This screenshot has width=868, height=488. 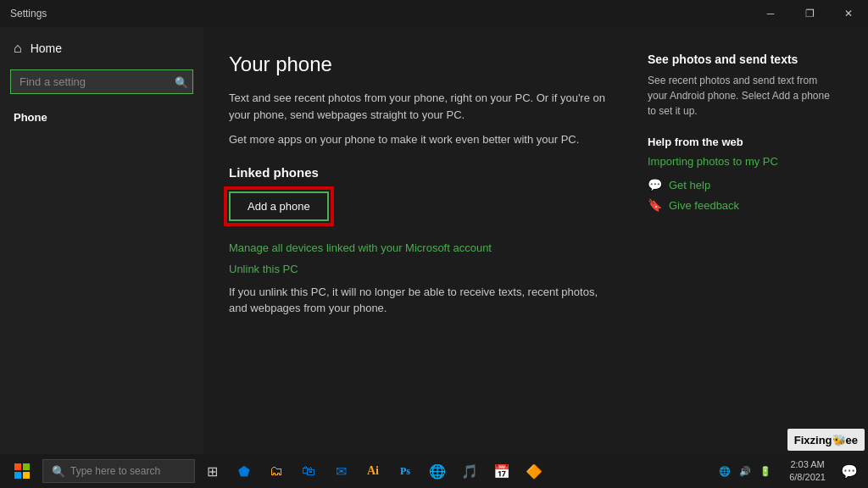 What do you see at coordinates (102, 48) in the screenshot?
I see `sidebar-item-home: ⌂ Home` at bounding box center [102, 48].